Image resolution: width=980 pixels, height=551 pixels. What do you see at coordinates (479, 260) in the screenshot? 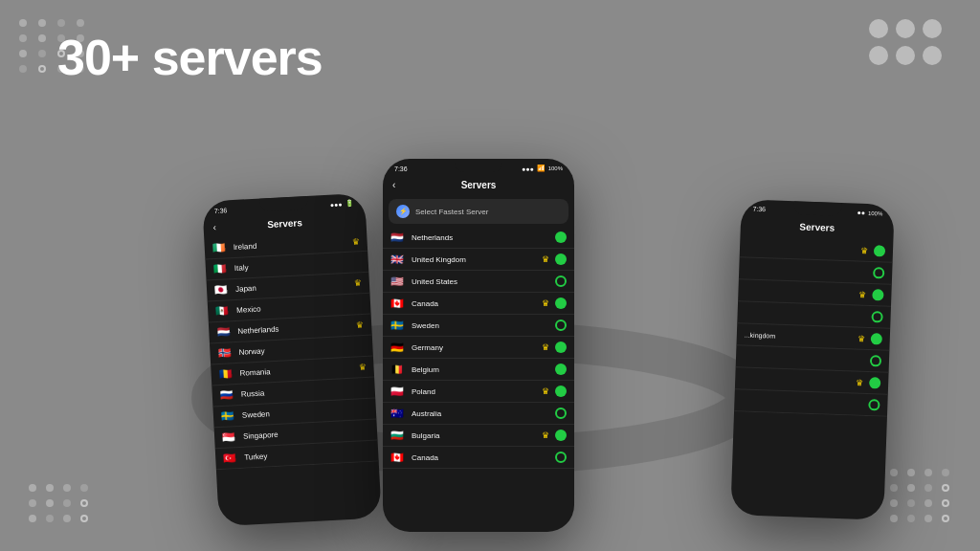
I see `list-item: 🇬🇧 United Kingdom ♛` at bounding box center [479, 260].